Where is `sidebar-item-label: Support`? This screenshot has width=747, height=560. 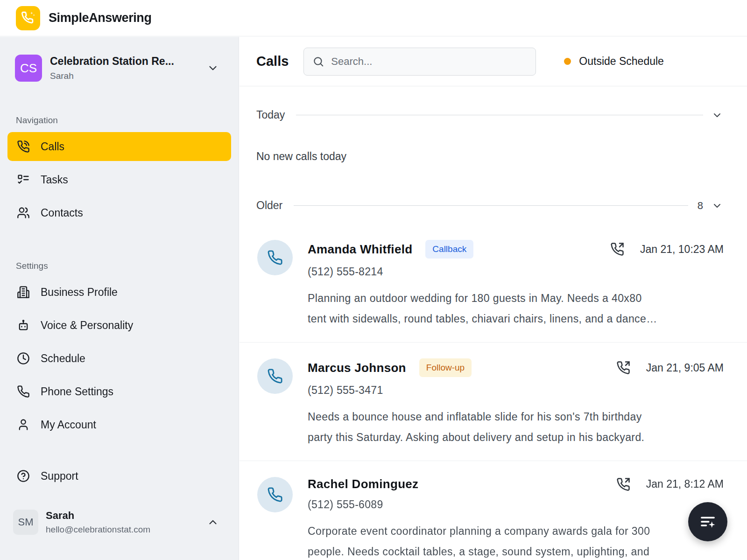
sidebar-item-label: Support is located at coordinates (60, 476).